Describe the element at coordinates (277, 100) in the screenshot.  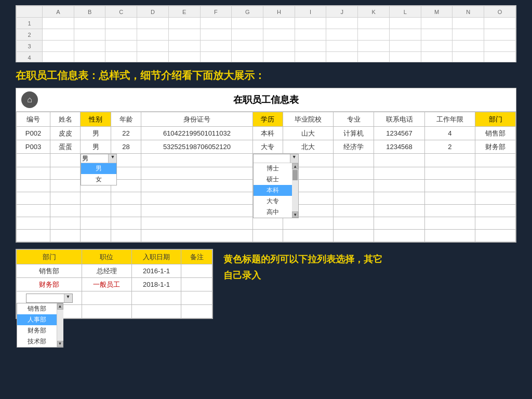
I see `table-main-title: 在职员工信息表` at that location.